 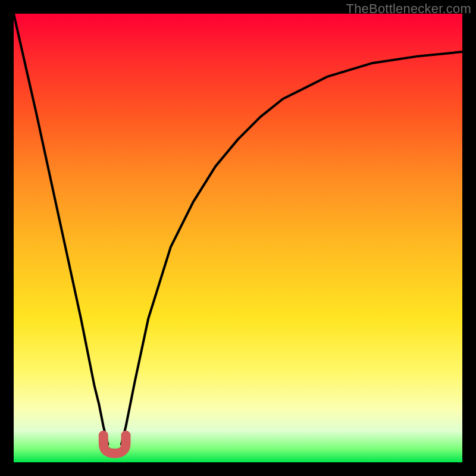 What do you see at coordinates (115, 444) in the screenshot?
I see `minimum-marker` at bounding box center [115, 444].